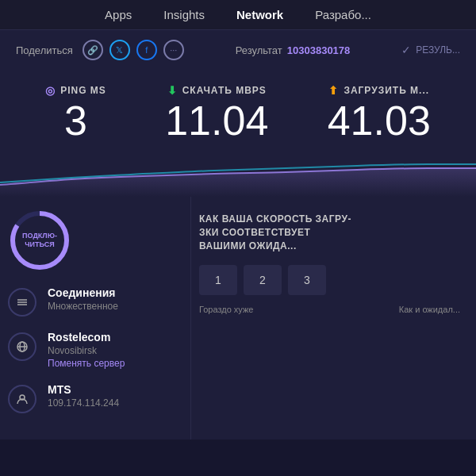 The image size is (476, 476). I want to click on speed-question: КАК ВАША СКОРОСТЬ ЗАГРУ-ЗКИ СООТВЕТСТВУЕ…, so click(330, 232).